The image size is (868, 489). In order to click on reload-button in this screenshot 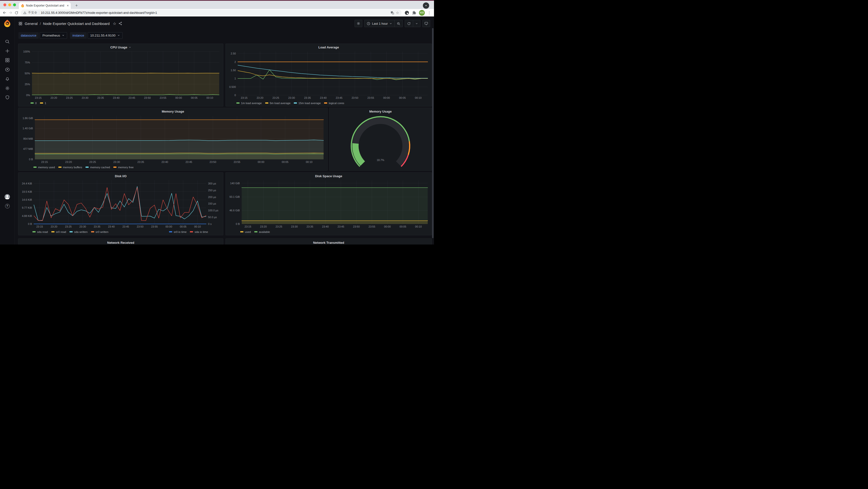, I will do `click(17, 13)`.